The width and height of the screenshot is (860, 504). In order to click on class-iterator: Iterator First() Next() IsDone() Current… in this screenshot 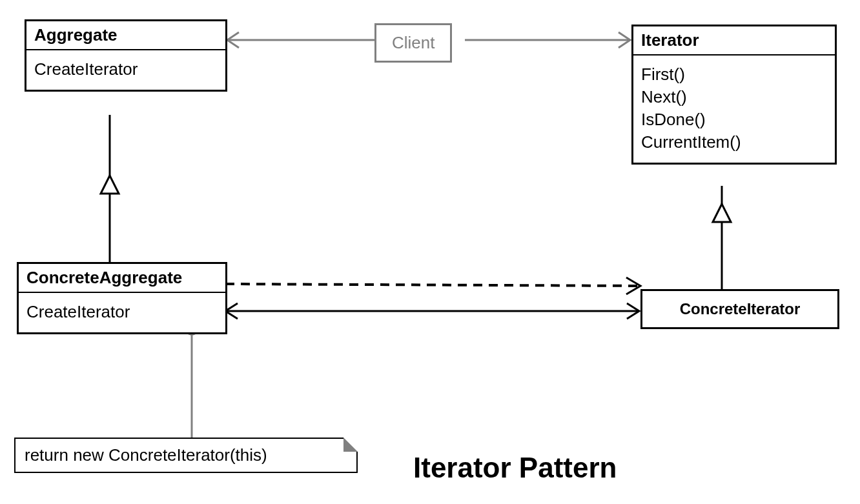, I will do `click(734, 94)`.